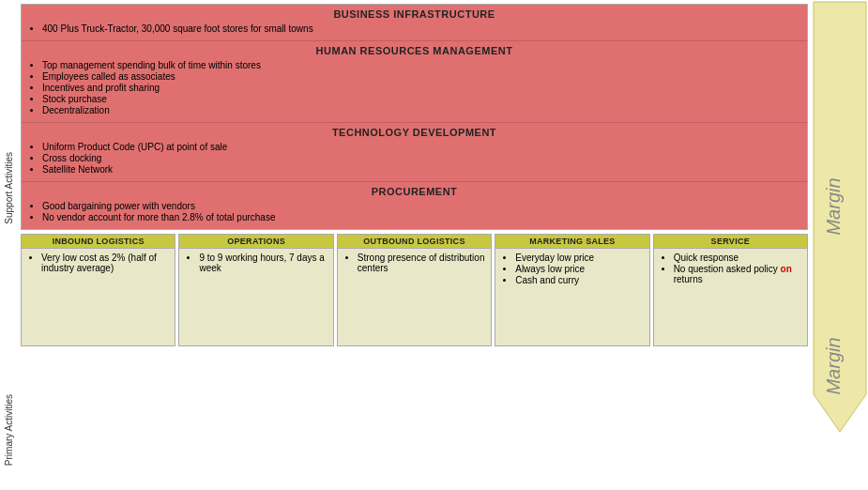  I want to click on highlight-text: on, so click(786, 268).